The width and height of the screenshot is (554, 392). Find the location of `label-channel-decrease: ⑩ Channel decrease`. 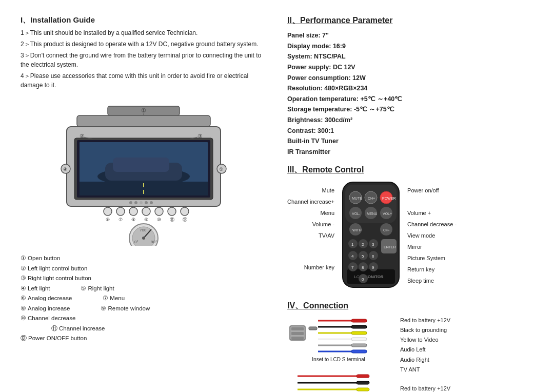

label-channel-decrease: ⑩ Channel decrease is located at coordinates (48, 319).